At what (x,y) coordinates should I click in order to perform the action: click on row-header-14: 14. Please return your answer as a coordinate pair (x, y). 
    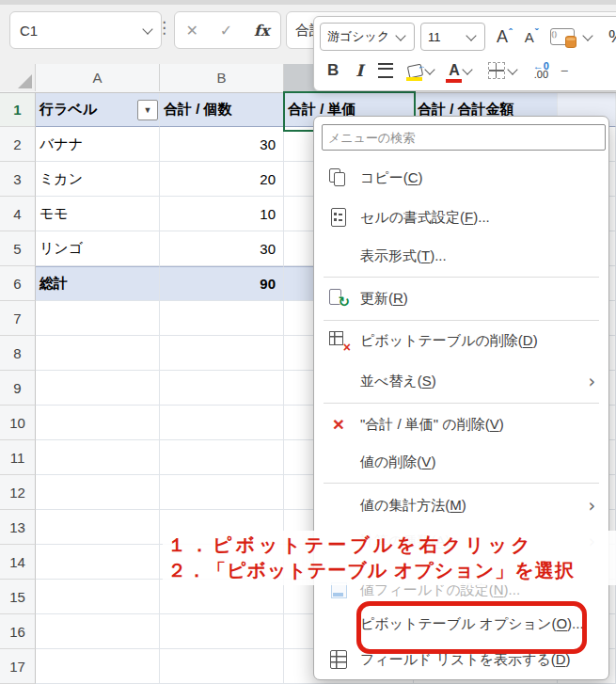
    Looking at the image, I should click on (18, 563).